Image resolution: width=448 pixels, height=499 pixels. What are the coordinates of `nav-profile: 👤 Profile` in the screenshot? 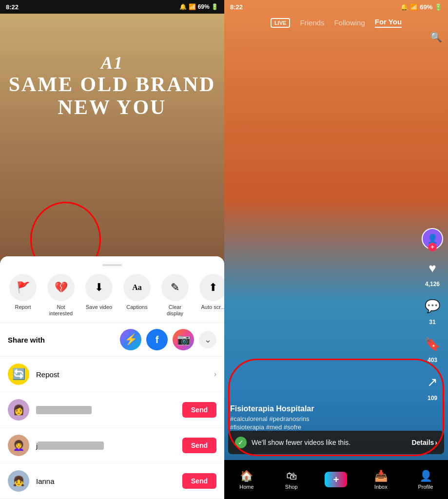 It's located at (426, 480).